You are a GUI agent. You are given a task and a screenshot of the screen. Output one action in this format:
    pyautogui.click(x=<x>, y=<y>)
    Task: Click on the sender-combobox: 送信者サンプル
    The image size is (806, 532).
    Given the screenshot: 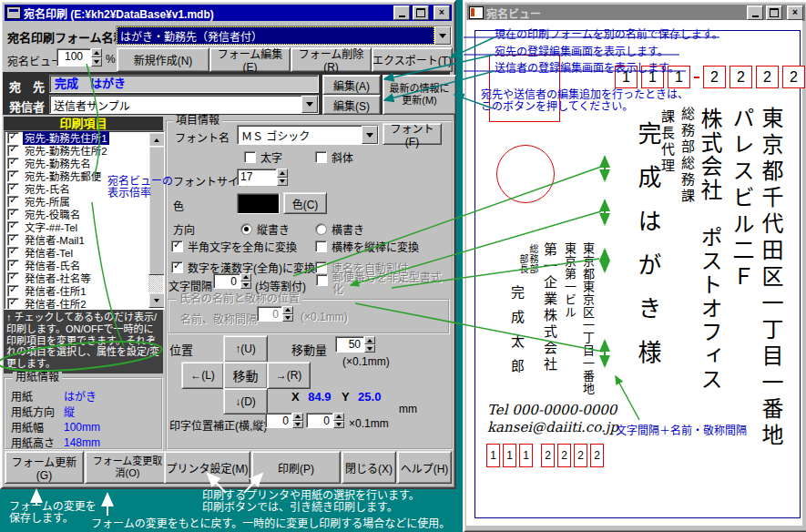 What is the action you would take?
    pyautogui.click(x=184, y=104)
    